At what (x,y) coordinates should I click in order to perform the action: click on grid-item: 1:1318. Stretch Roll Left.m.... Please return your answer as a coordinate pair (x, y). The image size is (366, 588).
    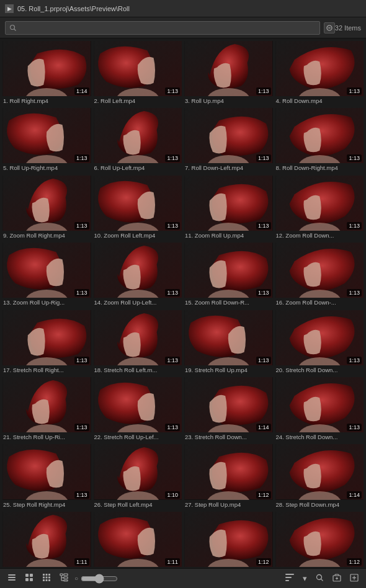
    Looking at the image, I should click on (138, 342).